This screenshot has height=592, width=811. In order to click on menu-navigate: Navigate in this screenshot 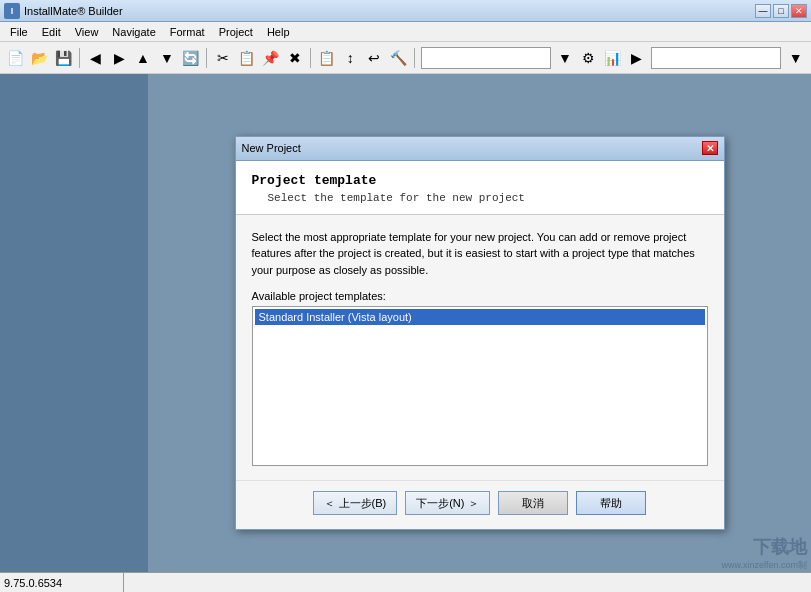, I will do `click(134, 32)`.